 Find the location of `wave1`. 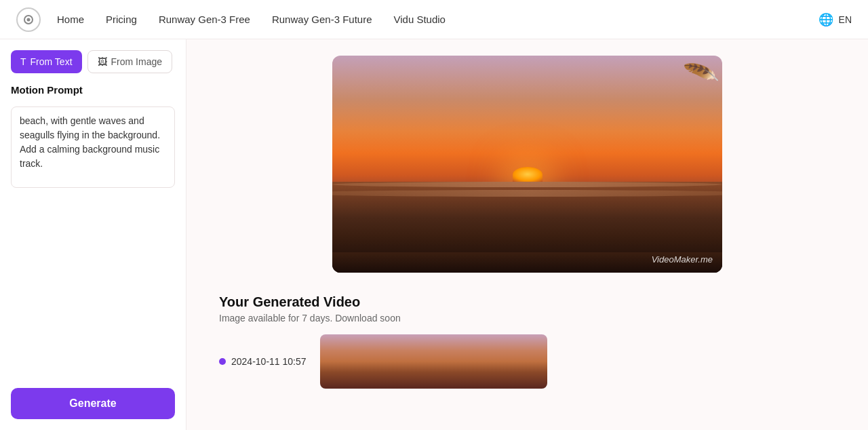

wave1 is located at coordinates (528, 184).